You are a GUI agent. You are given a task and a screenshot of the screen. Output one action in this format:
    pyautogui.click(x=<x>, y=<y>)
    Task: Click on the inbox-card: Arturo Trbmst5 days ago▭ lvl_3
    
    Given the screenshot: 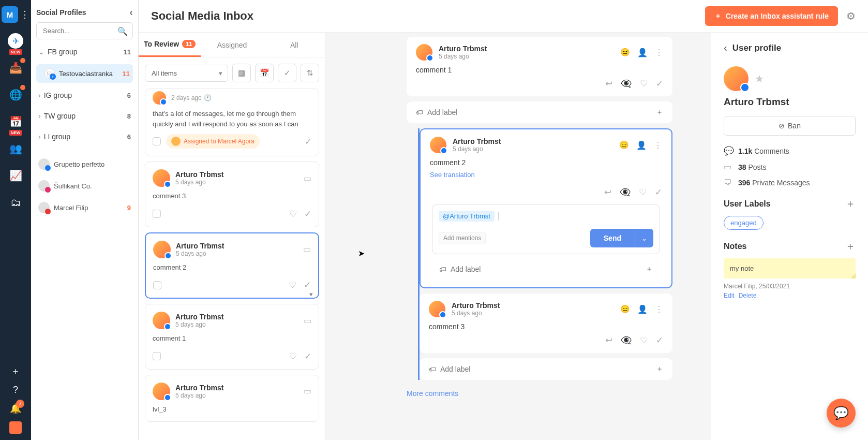 What is the action you would take?
    pyautogui.click(x=232, y=399)
    